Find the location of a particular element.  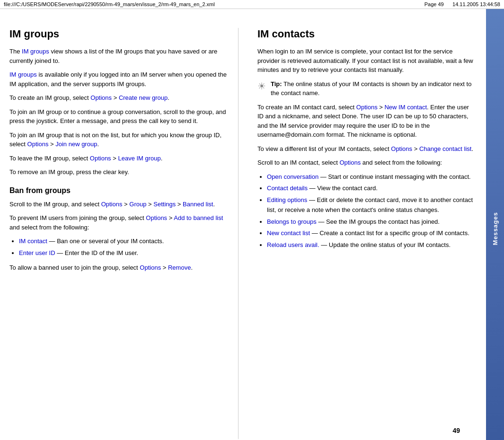

page-number: 49 is located at coordinates (456, 431).